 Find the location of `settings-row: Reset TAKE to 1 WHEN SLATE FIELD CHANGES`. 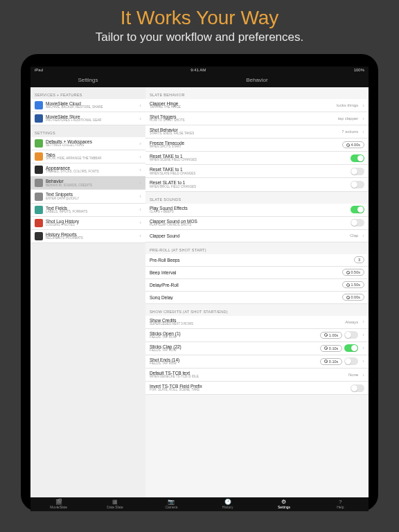

settings-row: Reset TAKE to 1 WHEN SLATE FIELD CHANGES is located at coordinates (257, 172).